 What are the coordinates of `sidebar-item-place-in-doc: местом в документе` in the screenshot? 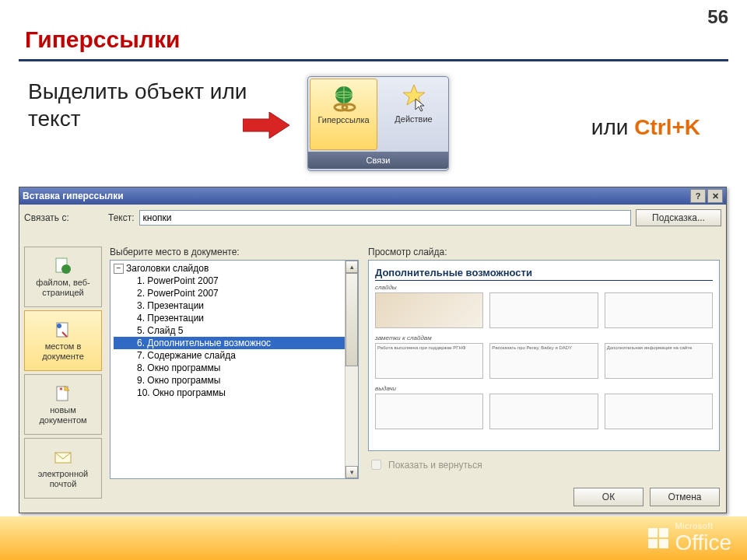 It's located at (63, 341).